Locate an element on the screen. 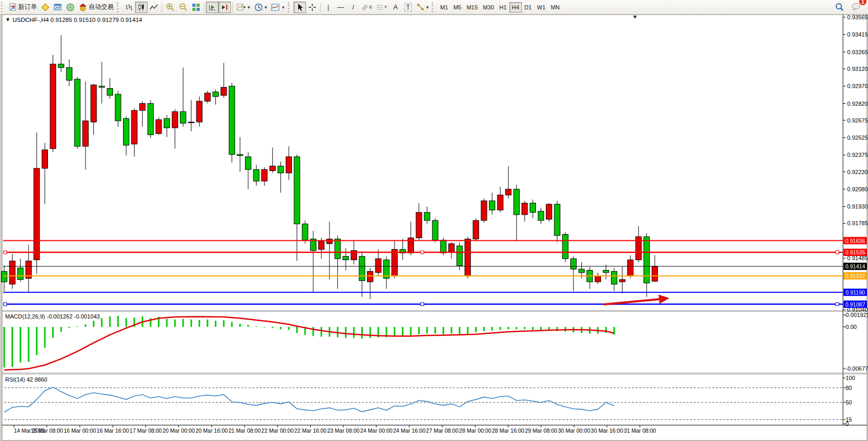  profiles-button is located at coordinates (58, 7).